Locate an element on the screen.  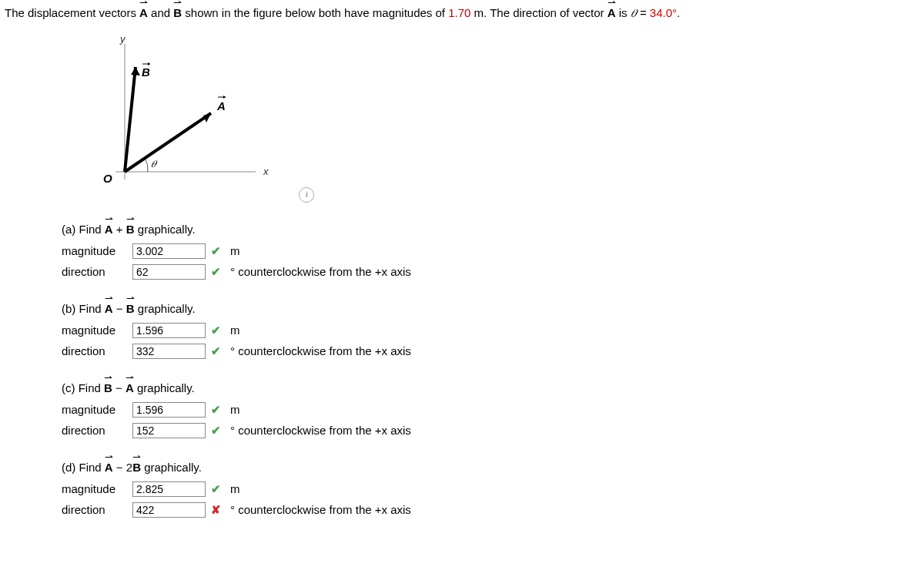
part-c-magnitude-input is located at coordinates (169, 410).